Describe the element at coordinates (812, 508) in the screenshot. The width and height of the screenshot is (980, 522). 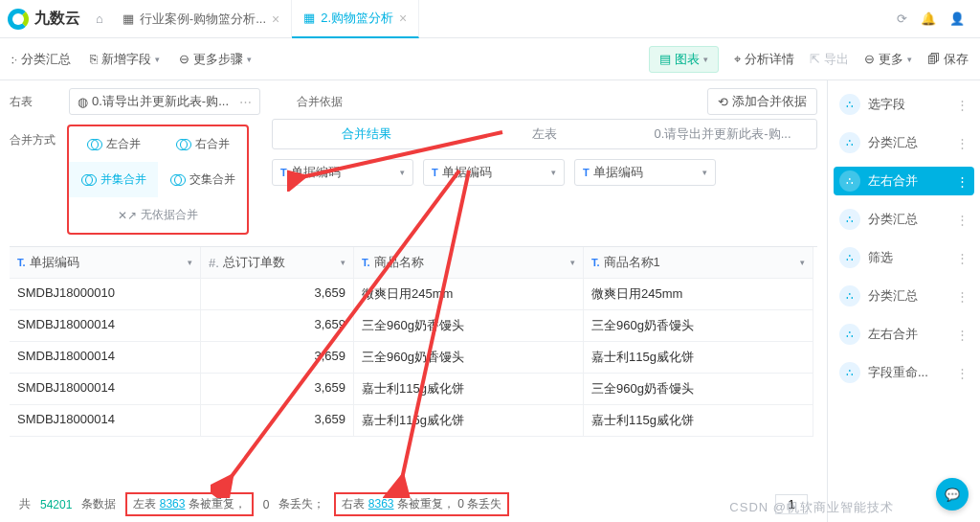
I see `watermark: CSDN @帆软商业智能技术` at that location.